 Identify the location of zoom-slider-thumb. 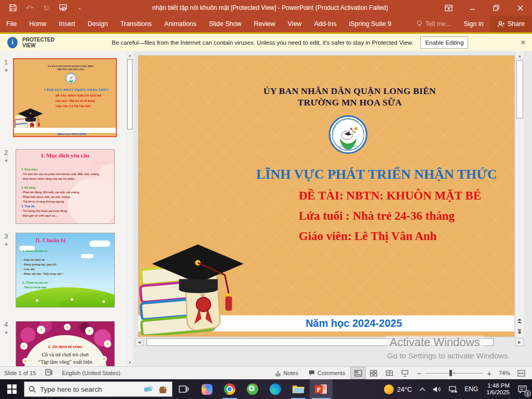
(451, 373).